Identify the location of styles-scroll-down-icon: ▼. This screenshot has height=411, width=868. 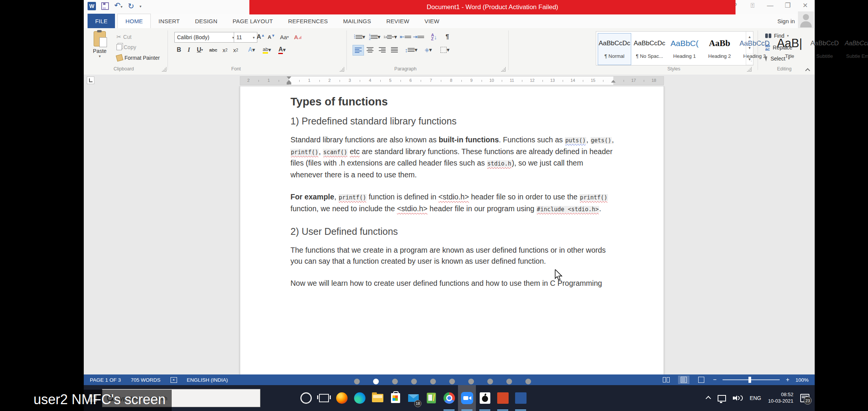
(750, 48).